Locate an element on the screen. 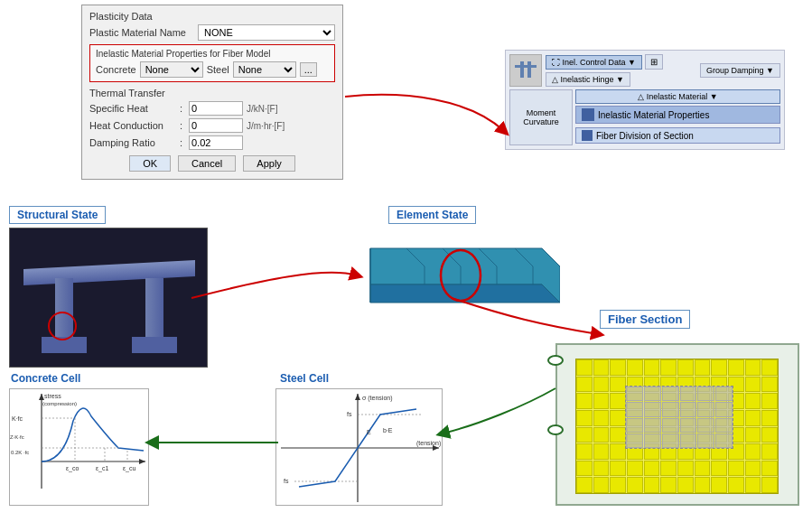  fiber-division-item: Fiber Division of Section is located at coordinates (677, 135).